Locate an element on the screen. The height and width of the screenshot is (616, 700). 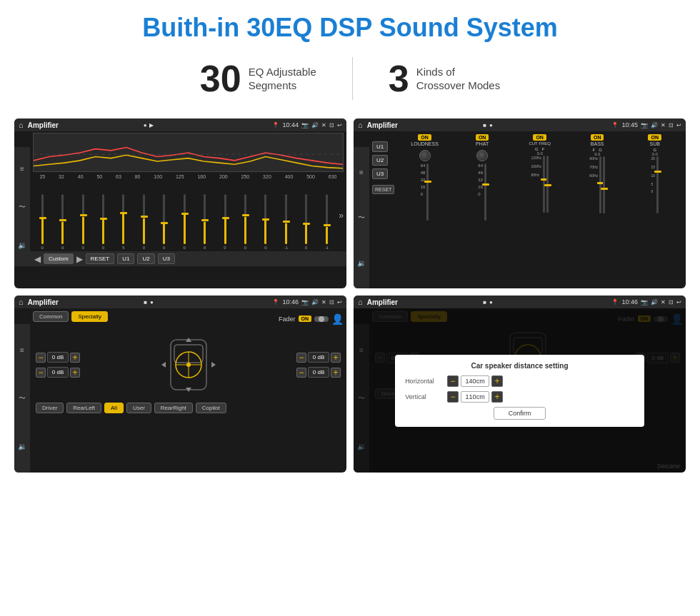
sidebar-vol-icon-3: 🔉 is located at coordinates (22, 447).